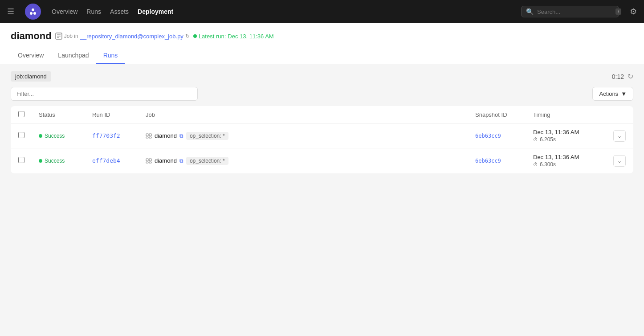 This screenshot has width=644, height=336. What do you see at coordinates (322, 115) in the screenshot?
I see `table-header: Status Run ID Job Snapshot ID Timing` at bounding box center [322, 115].